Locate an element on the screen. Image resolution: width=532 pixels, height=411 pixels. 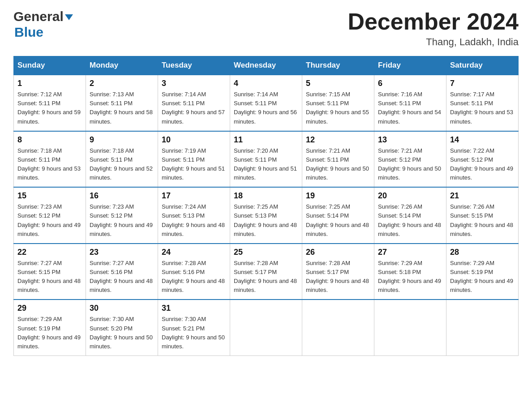
day-number: 14 is located at coordinates (482, 140).